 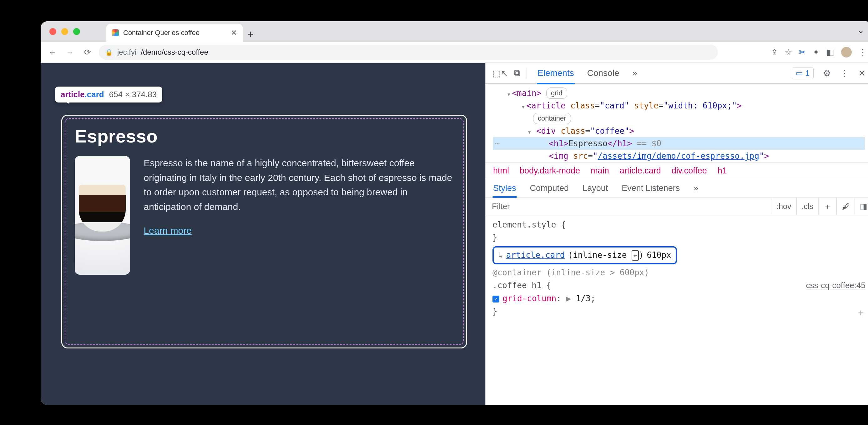 I want to click on new-rule-icon: ＋, so click(x=827, y=206).